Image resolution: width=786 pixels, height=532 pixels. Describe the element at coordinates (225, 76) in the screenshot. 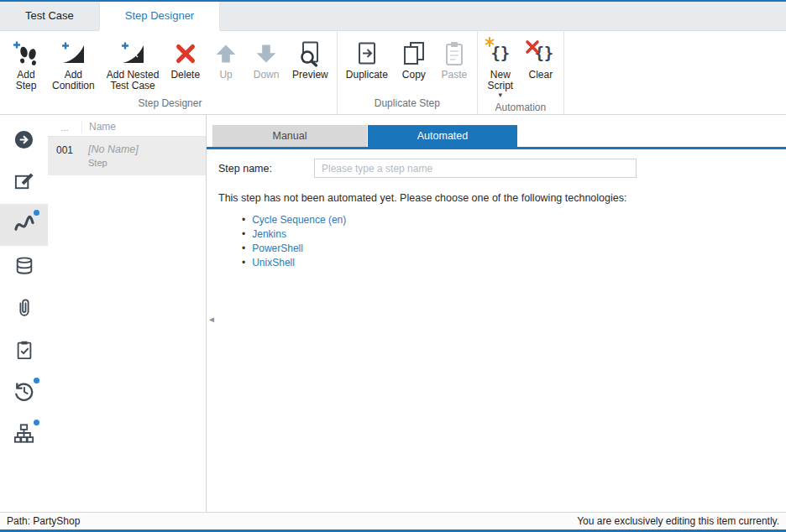

I see `up-label: Up` at that location.